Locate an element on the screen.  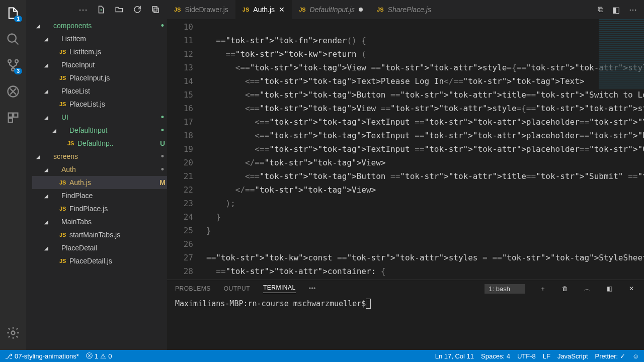
explorer-icon: 1 is located at coordinates (13, 13).